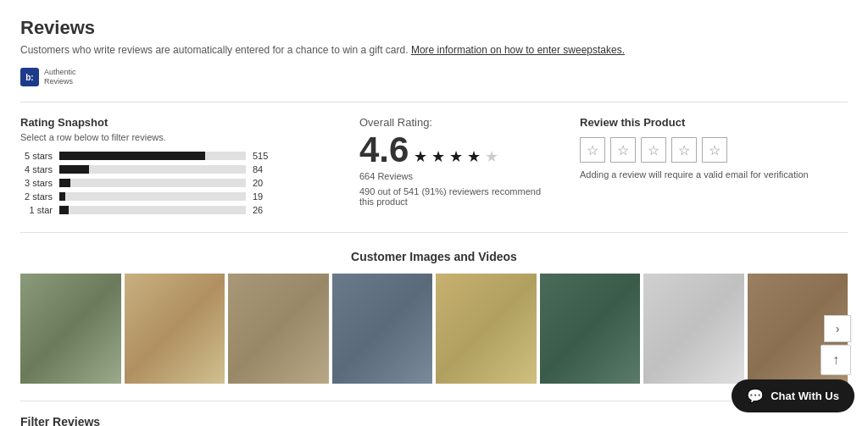 This screenshot has width=868, height=426. What do you see at coordinates (264, 169) in the screenshot?
I see `bar-count-2: 84` at bounding box center [264, 169].